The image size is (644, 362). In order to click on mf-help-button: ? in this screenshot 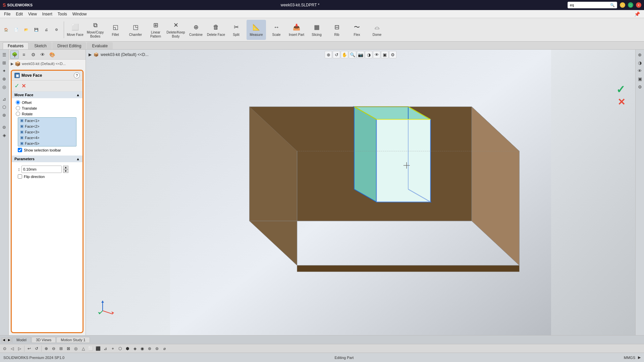, I will do `click(77, 75)`.